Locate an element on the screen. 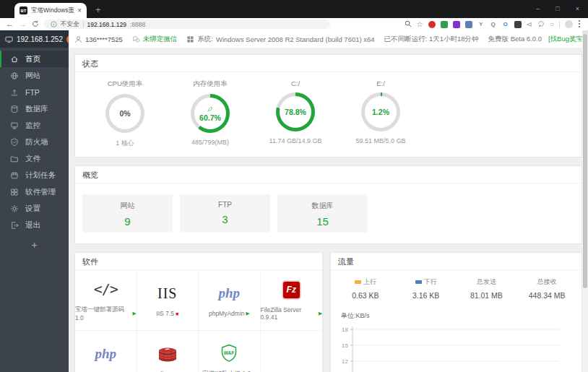  sidebar: 192.168.1.252 0 首页网站FTP数据库监控防火墙文件计划任务软件管… is located at coordinates (35, 201).